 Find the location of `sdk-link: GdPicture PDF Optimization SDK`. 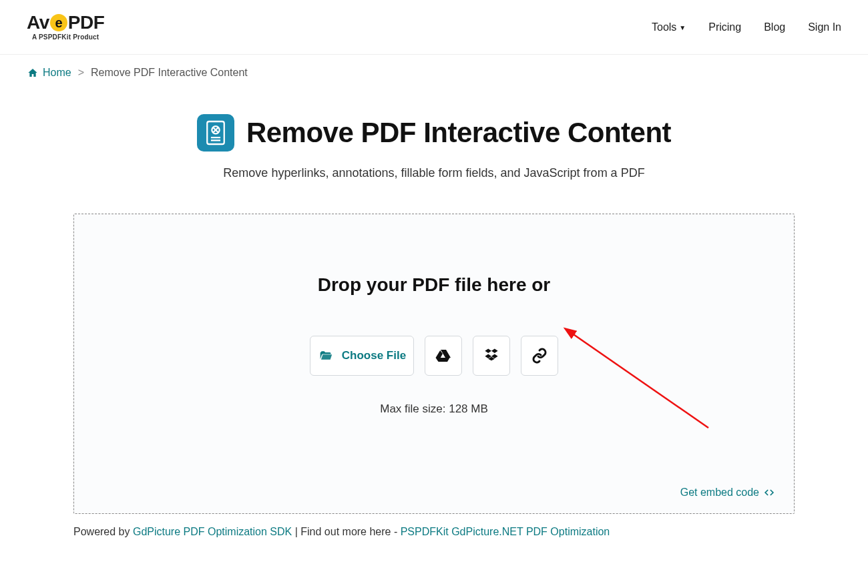

sdk-link: GdPicture PDF Optimization SDK is located at coordinates (212, 531).